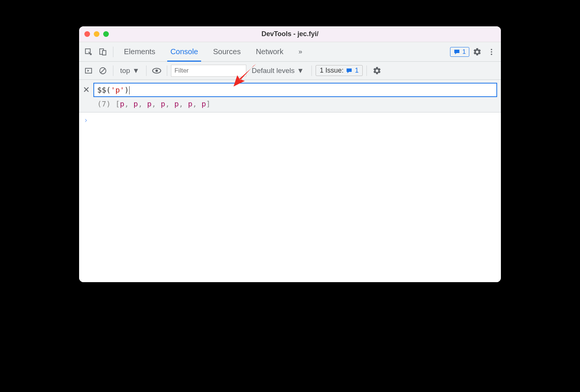  Describe the element at coordinates (491, 52) in the screenshot. I see `kebab-menu-icon` at that location.